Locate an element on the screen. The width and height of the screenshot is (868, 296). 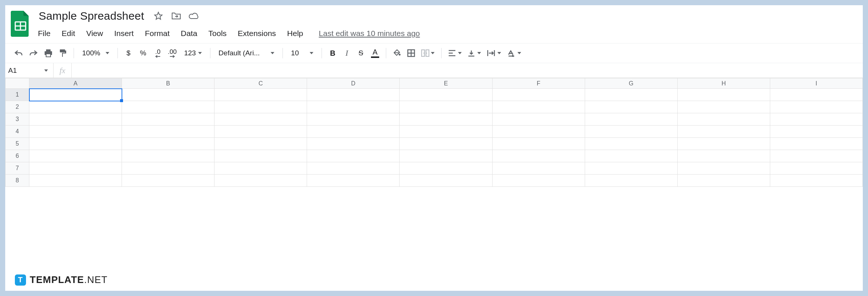
row-header: 2 is located at coordinates (17, 107).